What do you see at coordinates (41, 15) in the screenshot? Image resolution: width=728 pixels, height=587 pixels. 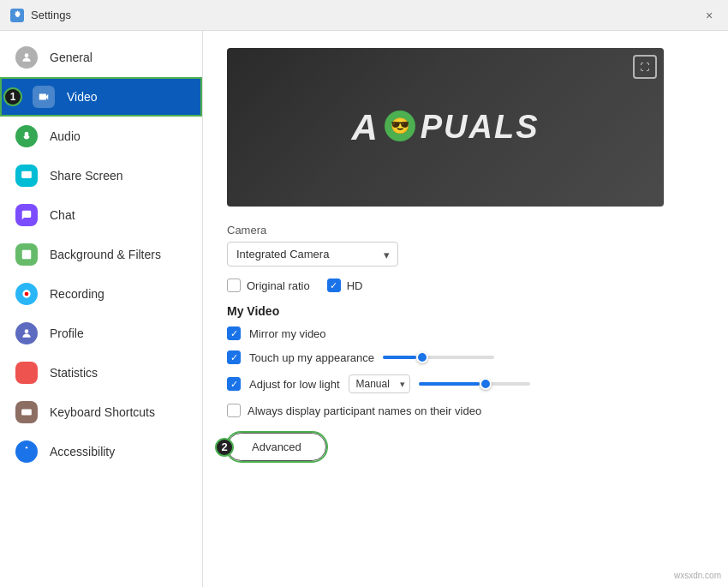 I see `title-bar-left: Settings` at bounding box center [41, 15].